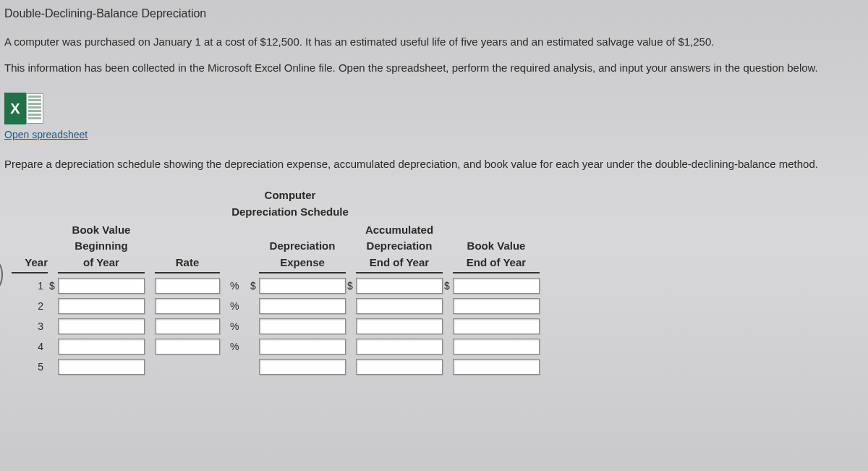 The image size is (868, 471). I want to click on header-pct-spacer, so click(239, 249).